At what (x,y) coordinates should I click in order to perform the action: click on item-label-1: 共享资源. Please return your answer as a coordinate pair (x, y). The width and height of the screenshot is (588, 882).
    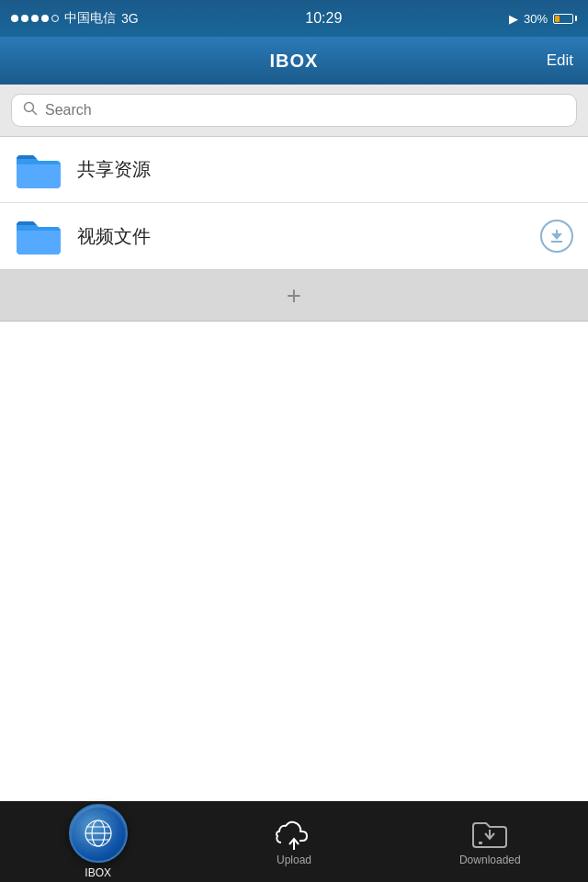
    Looking at the image, I should click on (325, 169).